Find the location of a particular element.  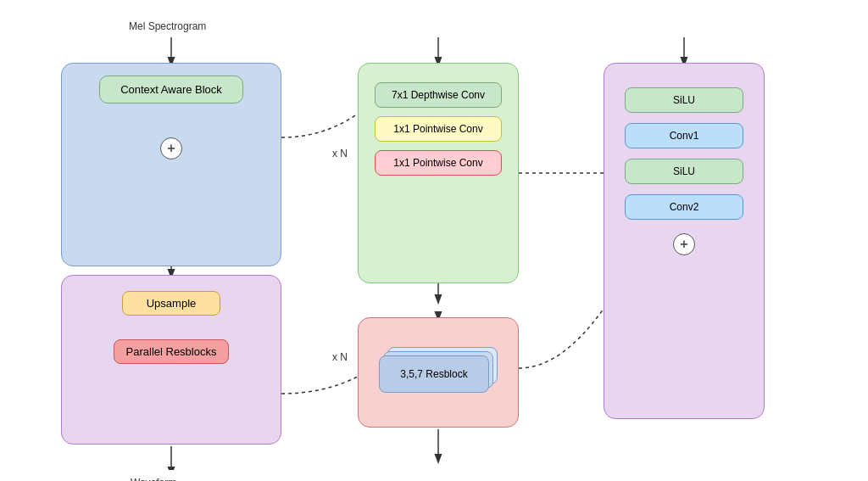

plus-circle-left: + is located at coordinates (171, 148).